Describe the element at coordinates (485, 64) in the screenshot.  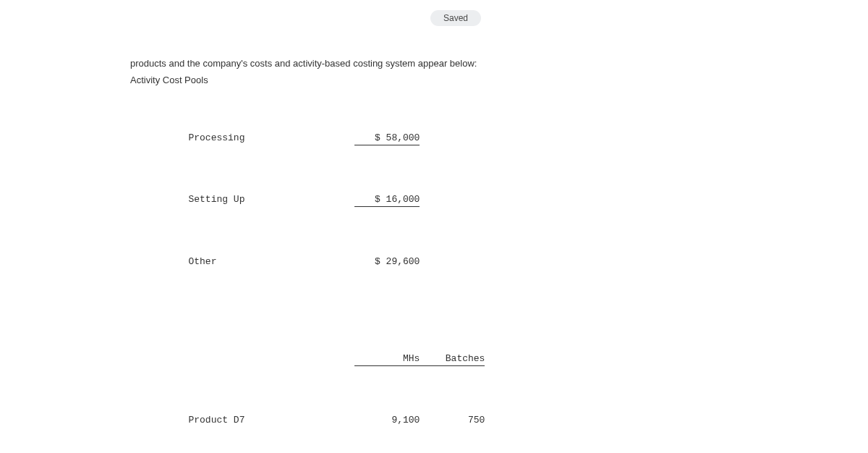
I see `intro-text: products and the company's costs and act…` at that location.